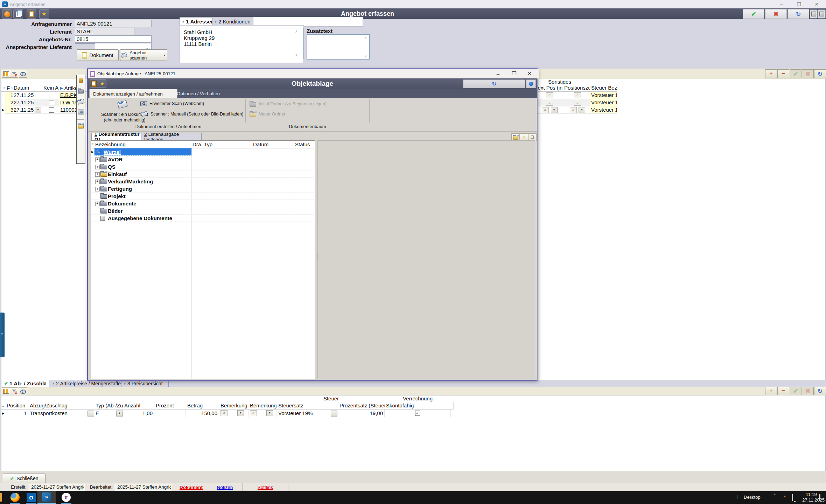  Describe the element at coordinates (595, 56) in the screenshot. I see `scroll-down-icon: ∨` at that location.